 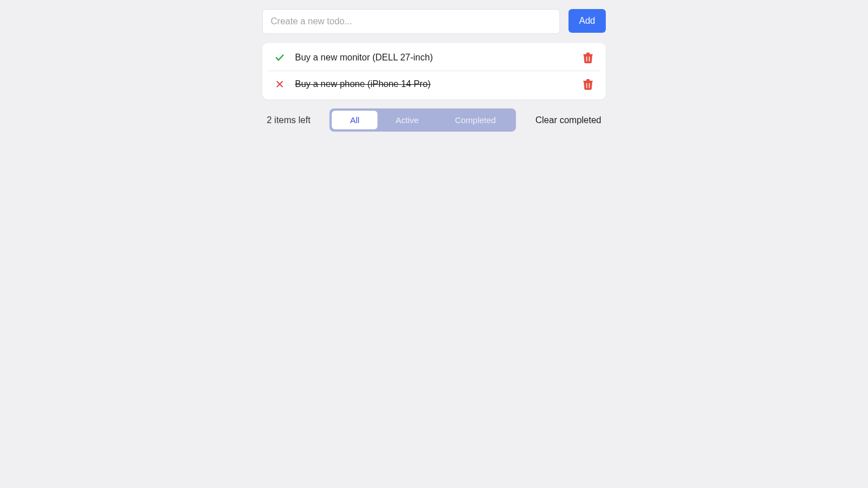 I want to click on new-todo-input, so click(x=411, y=21).